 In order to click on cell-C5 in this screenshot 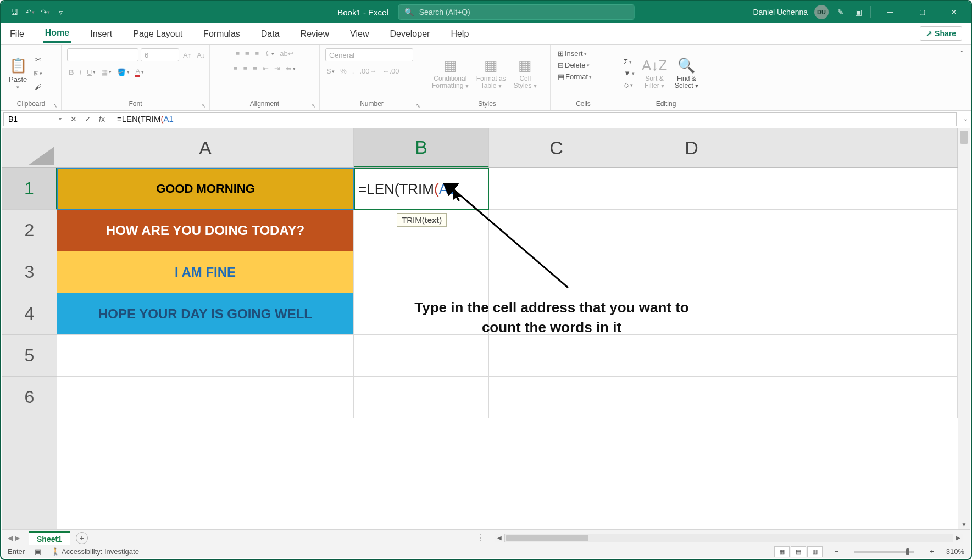, I will do `click(557, 356)`.